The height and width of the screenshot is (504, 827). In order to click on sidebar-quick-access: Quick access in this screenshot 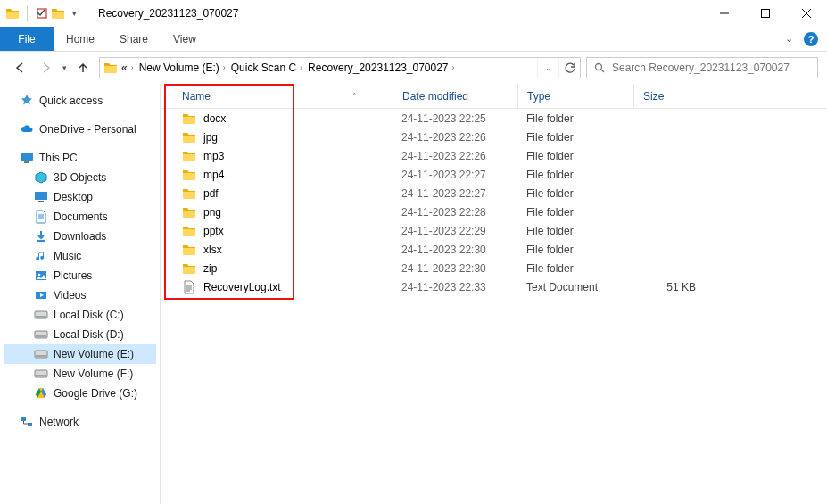, I will do `click(80, 101)`.